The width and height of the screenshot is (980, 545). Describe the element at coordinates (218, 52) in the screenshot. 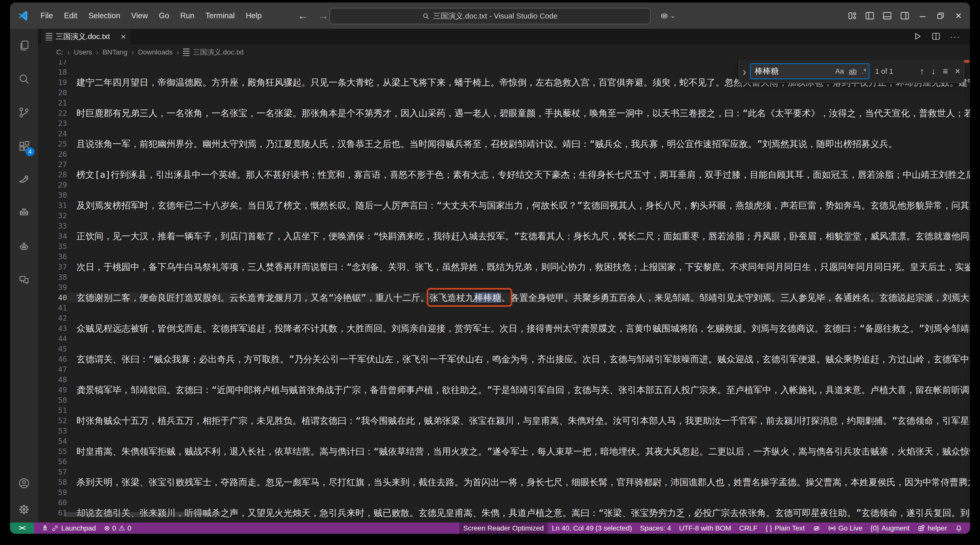

I see `breadcrumb-segment: 三国演义.doc.txt` at that location.